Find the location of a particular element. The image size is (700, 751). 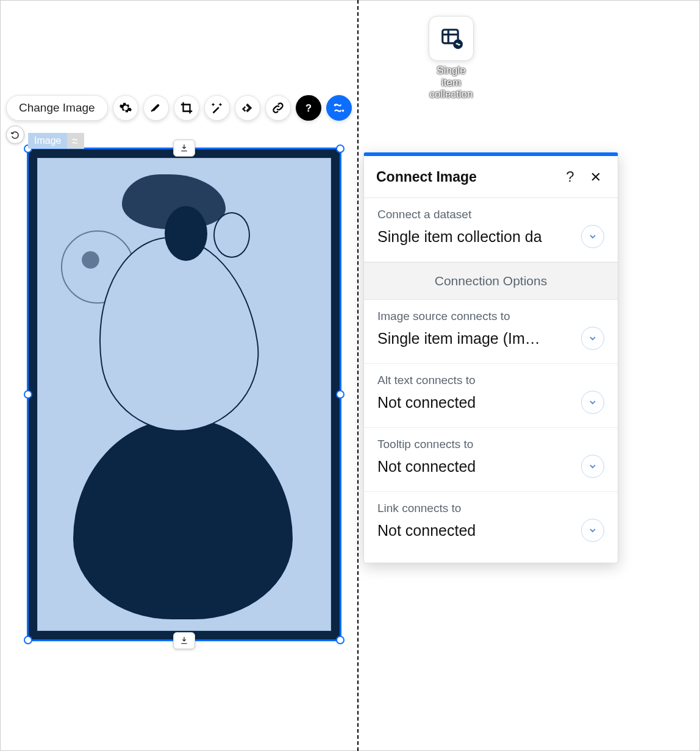

link-chevron is located at coordinates (593, 530).